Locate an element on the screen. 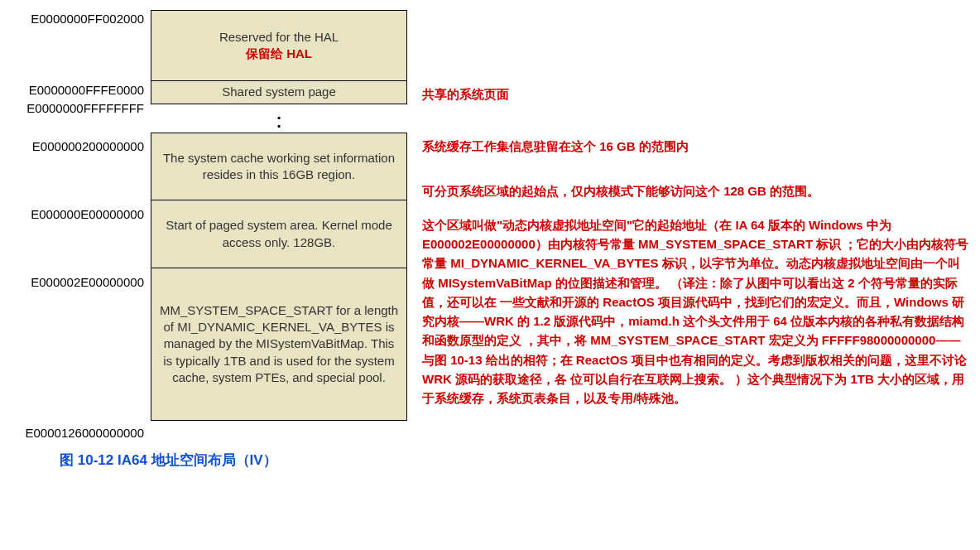 The height and width of the screenshot is (550, 980). addr-label: E000000200000000 is located at coordinates (77, 147).